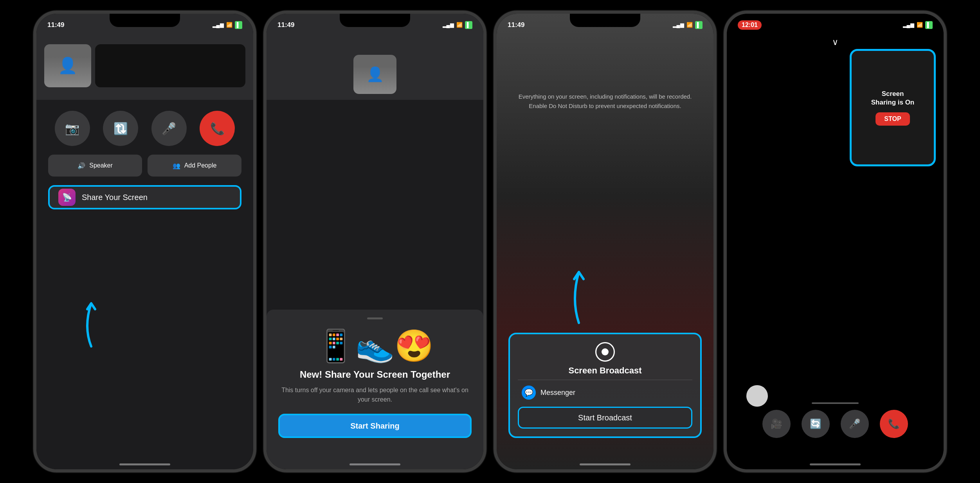 The image size is (980, 483). What do you see at coordinates (375, 346) in the screenshot?
I see `sheet-illustration: 📱👟😍` at bounding box center [375, 346].